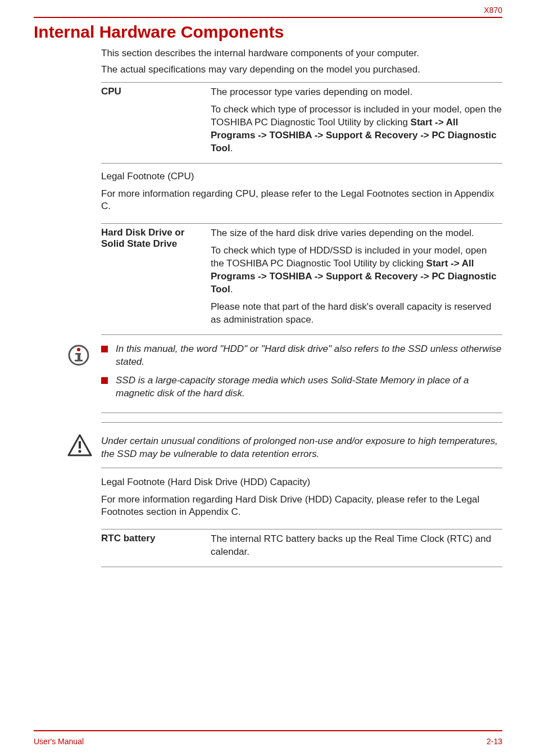 Image resolution: width=536 pixels, height=756 pixels. Describe the element at coordinates (356, 279) in the screenshot. I see `spec-desc-hdd: The size of the hard disk drive varies d…` at that location.